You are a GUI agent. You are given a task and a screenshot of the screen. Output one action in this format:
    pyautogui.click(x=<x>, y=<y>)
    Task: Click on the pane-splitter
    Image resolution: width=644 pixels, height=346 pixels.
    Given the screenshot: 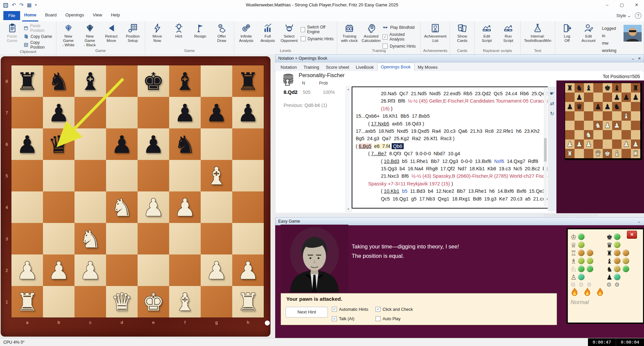 What is the action you would take?
    pyautogui.click(x=460, y=215)
    